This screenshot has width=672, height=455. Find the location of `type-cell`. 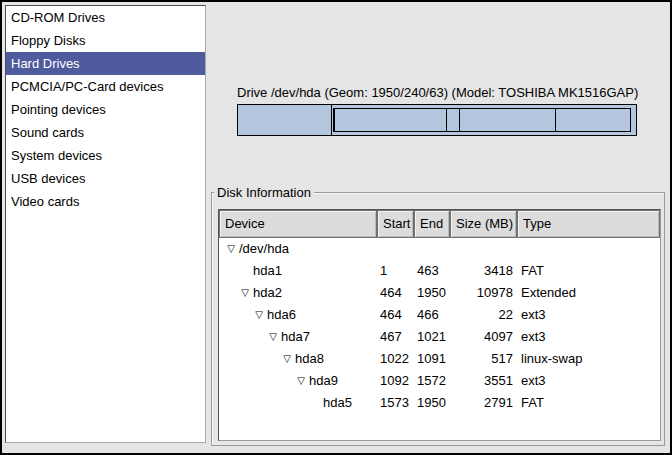

type-cell is located at coordinates (588, 249).